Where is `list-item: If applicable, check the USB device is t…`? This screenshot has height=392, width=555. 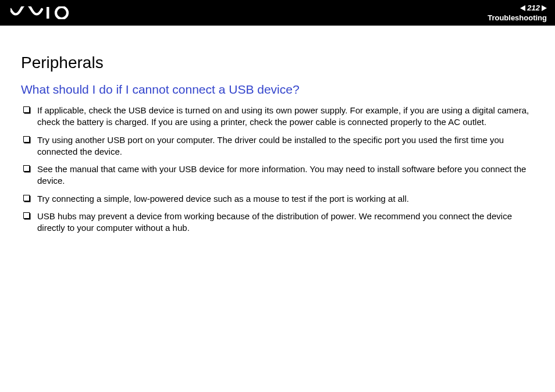 list-item: If applicable, check the USB device is t… is located at coordinates (278, 116).